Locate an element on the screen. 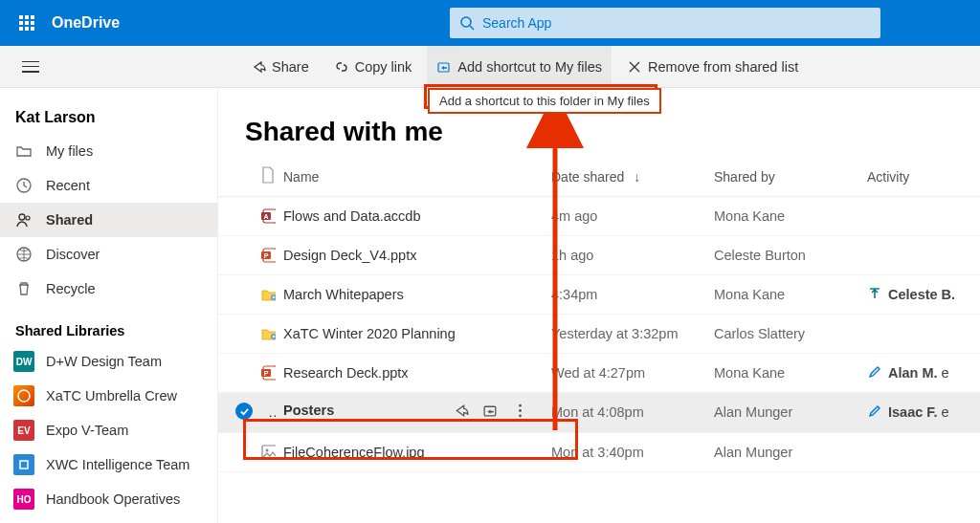 Image resolution: width=980 pixels, height=523 pixels. nav-recycle: Recycle is located at coordinates (109, 289).